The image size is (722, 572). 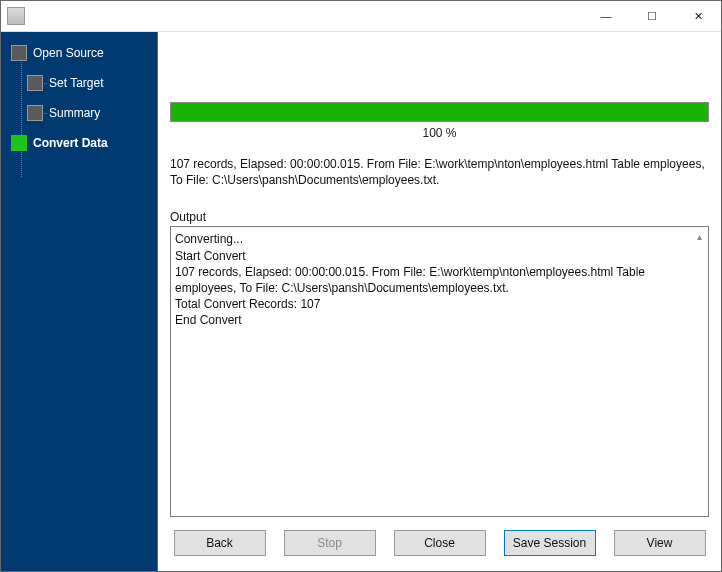 I want to click on wizard-steps-tree: Open Source Set Target Summary Convert D…, so click(x=79, y=98).